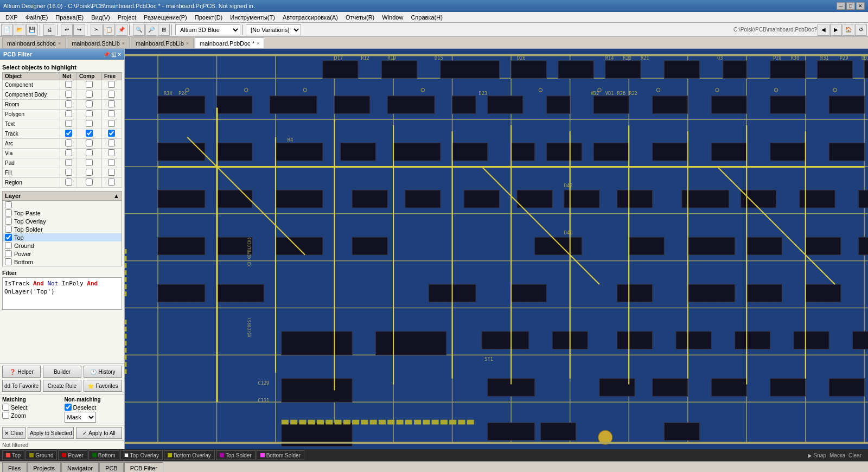 The image size is (868, 472). I want to click on layer-list-item: Power, so click(62, 254).